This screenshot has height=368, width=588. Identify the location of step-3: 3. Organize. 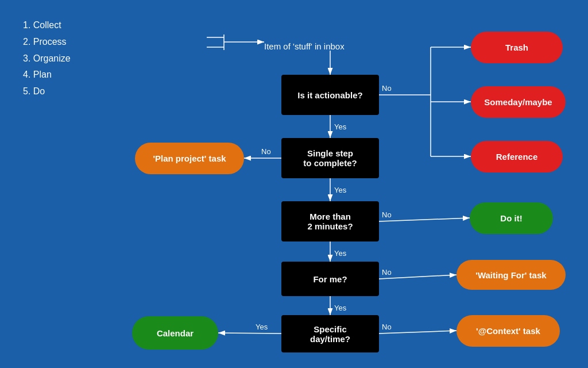
(47, 59).